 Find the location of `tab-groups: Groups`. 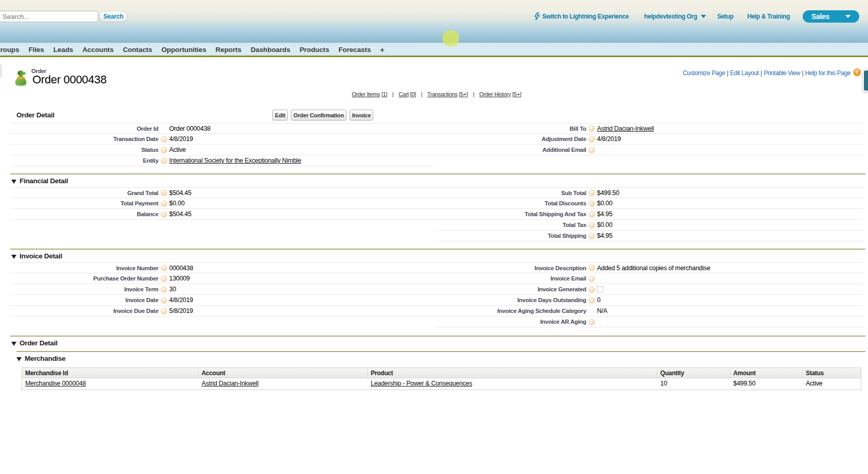

tab-groups: Groups is located at coordinates (9, 49).